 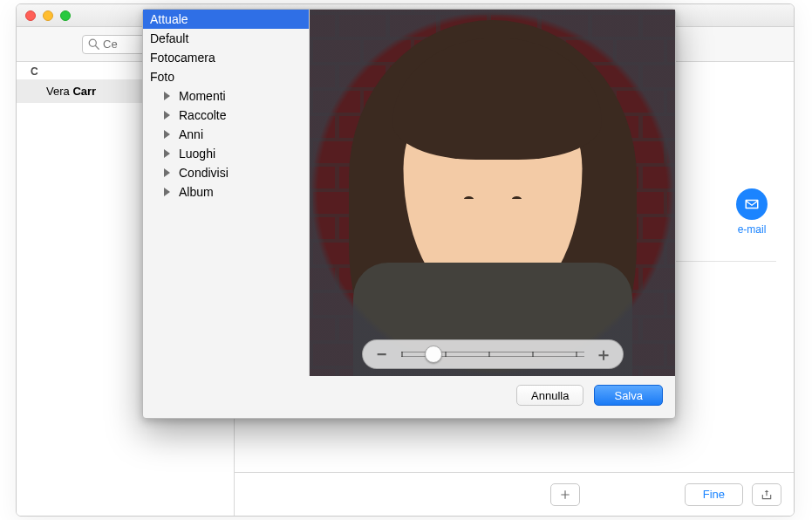 I want to click on traffic-lights, so click(x=48, y=16).